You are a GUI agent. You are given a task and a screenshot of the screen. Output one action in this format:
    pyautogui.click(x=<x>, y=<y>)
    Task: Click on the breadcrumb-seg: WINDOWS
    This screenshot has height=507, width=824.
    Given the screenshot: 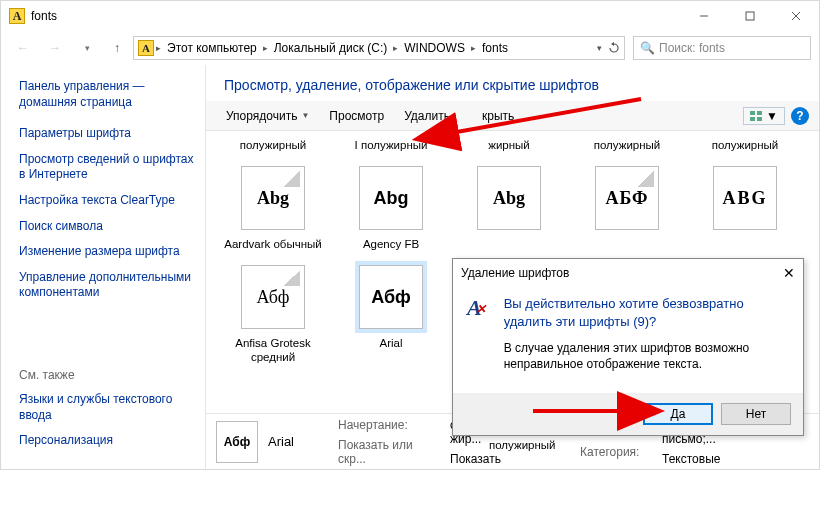 What is the action you would take?
    pyautogui.click(x=434, y=48)
    